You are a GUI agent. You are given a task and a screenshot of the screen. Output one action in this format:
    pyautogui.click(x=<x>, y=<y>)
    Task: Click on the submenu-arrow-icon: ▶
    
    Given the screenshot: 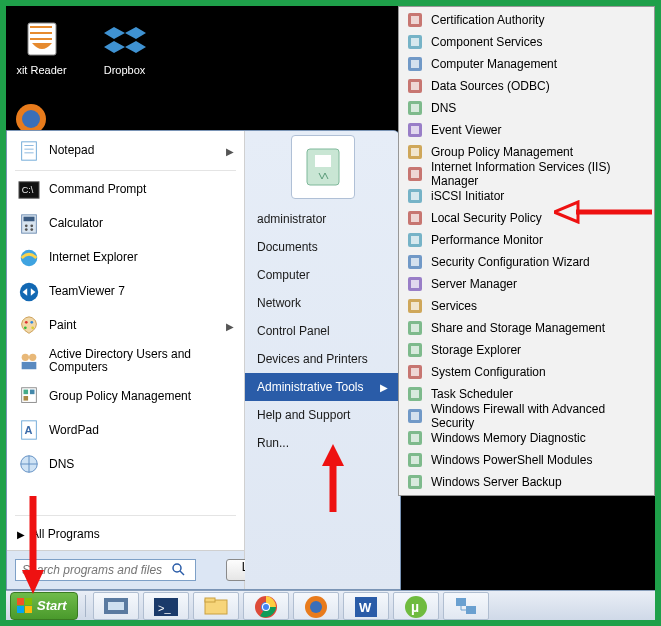 What is the action you would take?
    pyautogui.click(x=230, y=152)
    